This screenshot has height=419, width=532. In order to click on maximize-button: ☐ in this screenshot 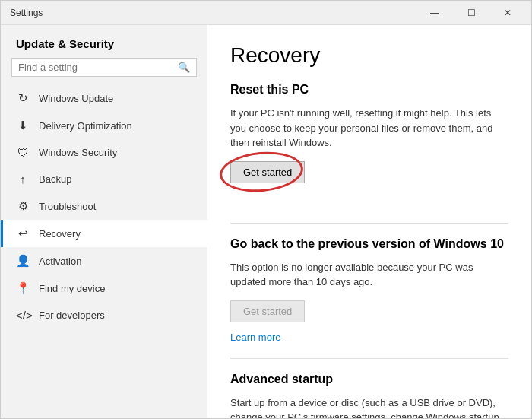, I will do `click(471, 13)`.